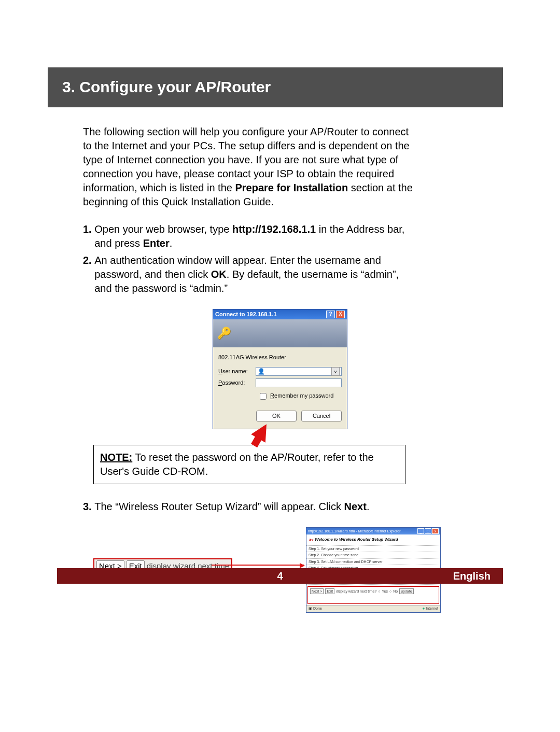  What do you see at coordinates (357, 540) in the screenshot?
I see `wizard-welcome-text: Welcome to Wireless Router Setup Wizard` at bounding box center [357, 540].